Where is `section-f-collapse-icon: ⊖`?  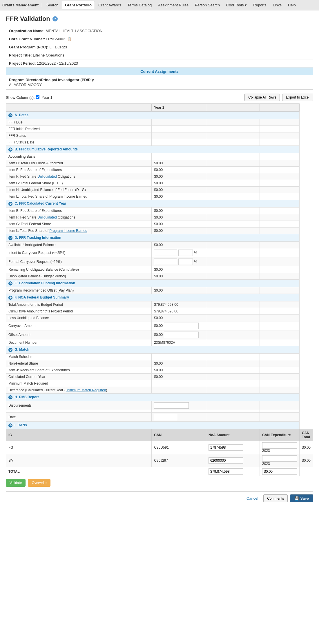 section-f-collapse-icon: ⊖ is located at coordinates (10, 298).